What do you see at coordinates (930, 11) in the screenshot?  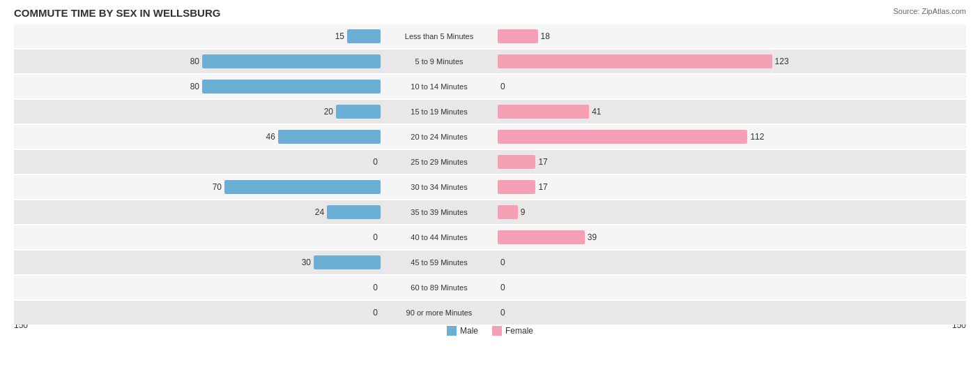 I see `source-text: Source: ZipAtlas.com` at bounding box center [930, 11].